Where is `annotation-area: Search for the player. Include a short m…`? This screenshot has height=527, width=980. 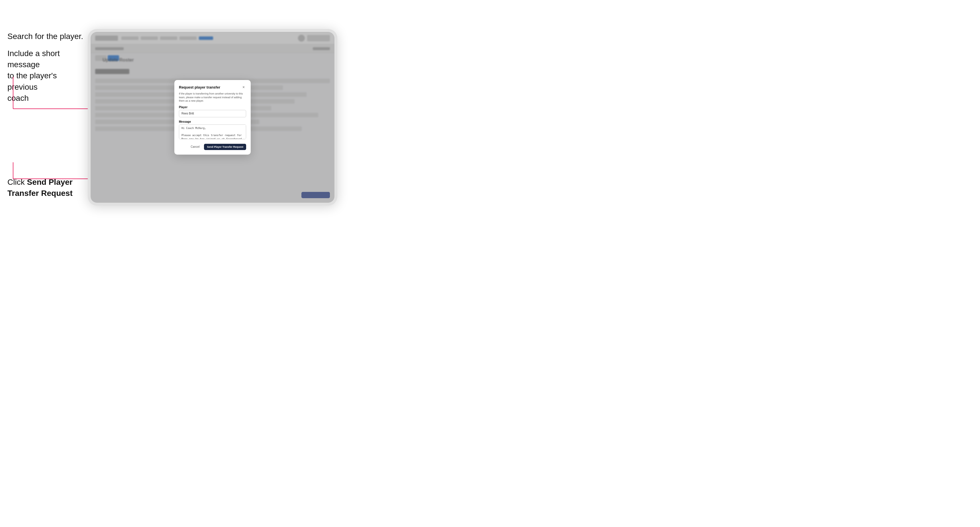 annotation-area: Search for the player. Include a short m… is located at coordinates (43, 264).